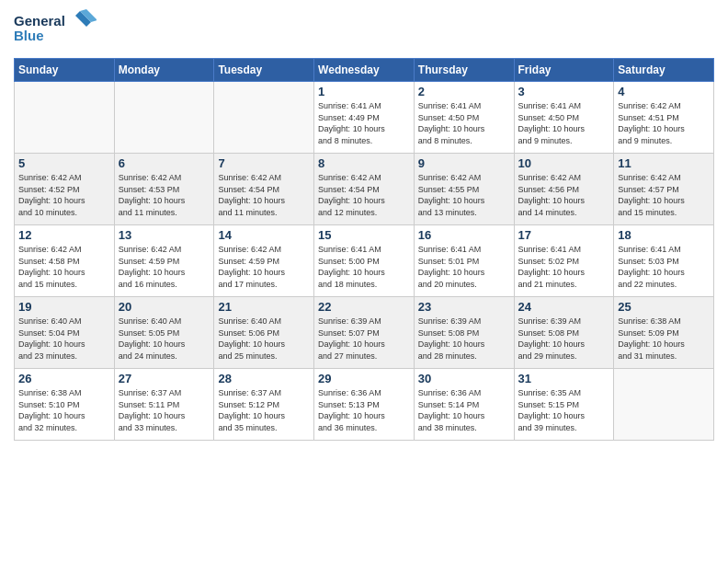 The image size is (728, 563). I want to click on day-info: Sunrise: 6:42 AM Sunset: 4:58 PM Dayligh…, so click(64, 267).